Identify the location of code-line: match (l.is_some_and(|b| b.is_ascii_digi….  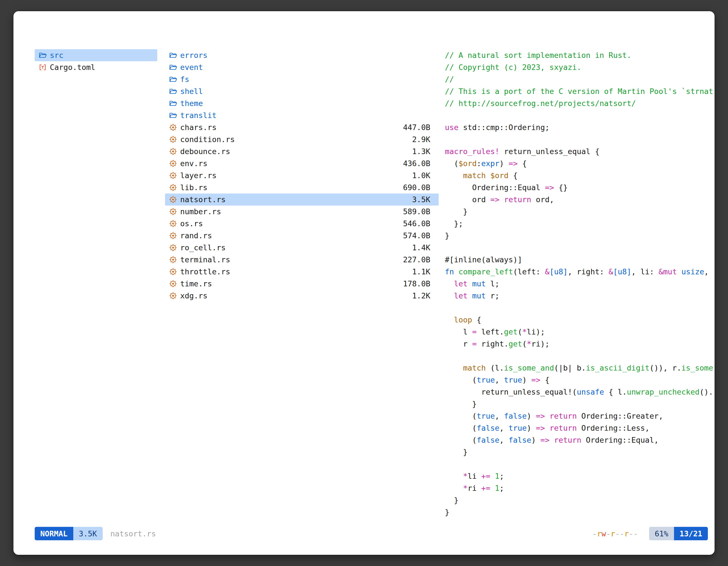
(580, 368).